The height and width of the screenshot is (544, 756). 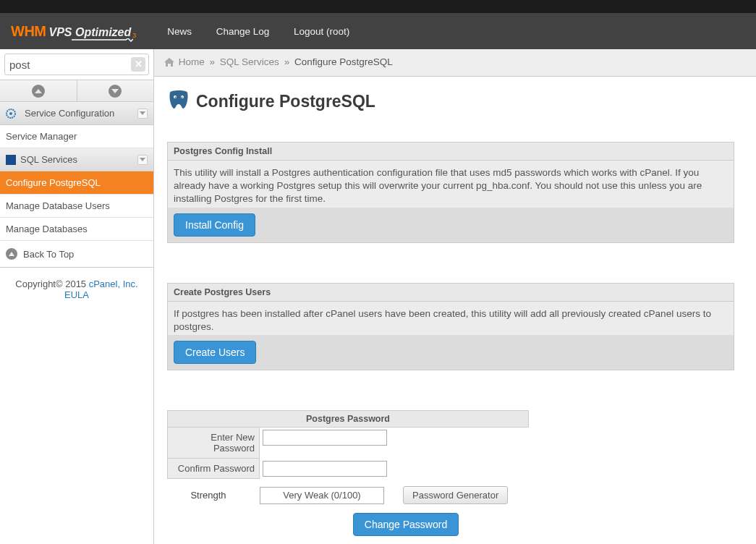 I want to click on sidebar-section-sql-services: SQL Services, so click(x=77, y=160).